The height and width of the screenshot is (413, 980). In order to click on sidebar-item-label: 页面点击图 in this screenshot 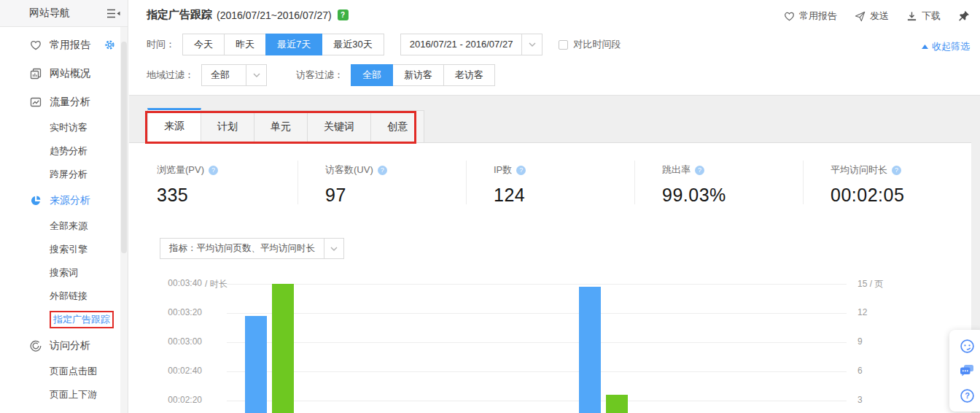, I will do `click(73, 371)`.